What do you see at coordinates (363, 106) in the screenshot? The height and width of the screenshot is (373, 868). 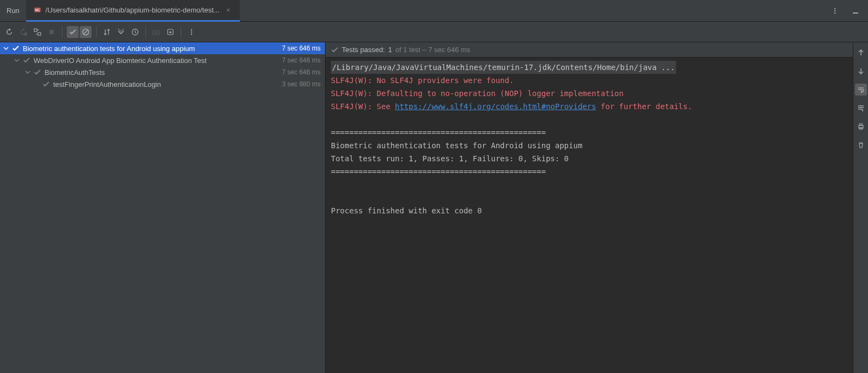 I see `console-warn: SLF4J(W): See` at bounding box center [363, 106].